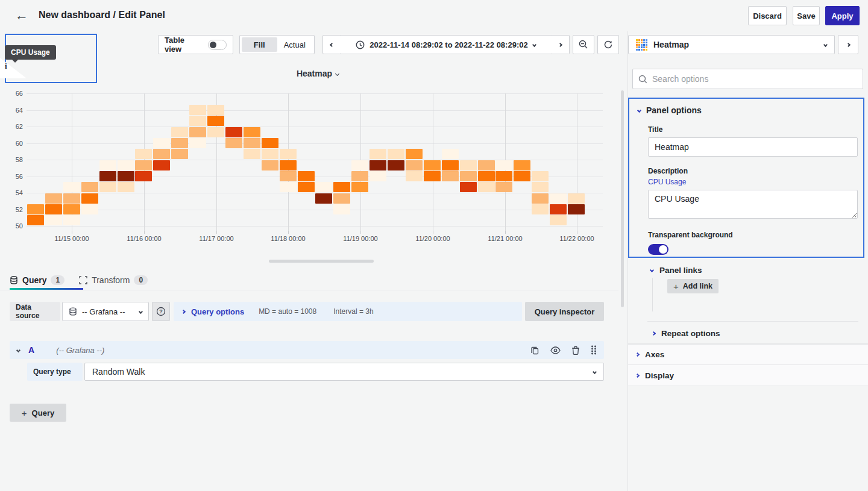 The height and width of the screenshot is (491, 868). I want to click on panel-options-header: Panel options, so click(746, 110).